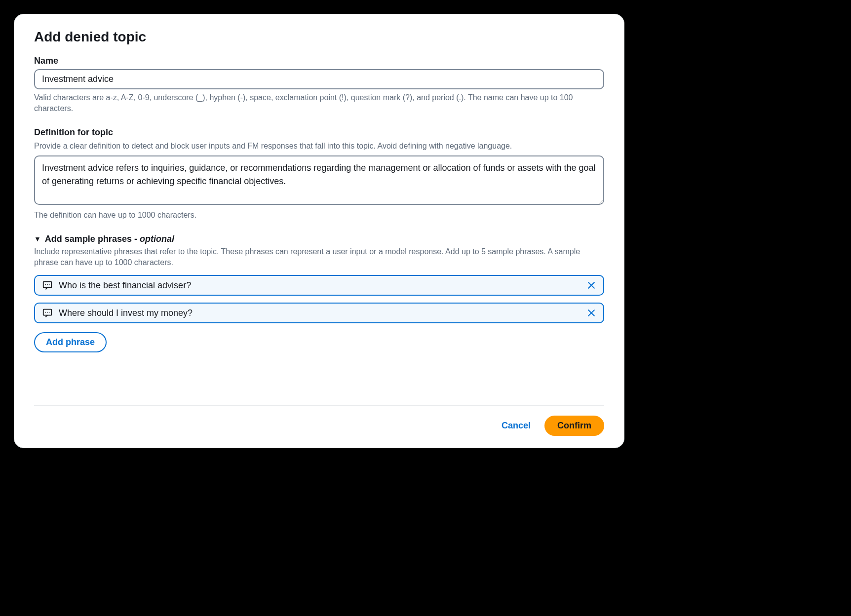  I want to click on cancel-button: Cancel, so click(516, 425).